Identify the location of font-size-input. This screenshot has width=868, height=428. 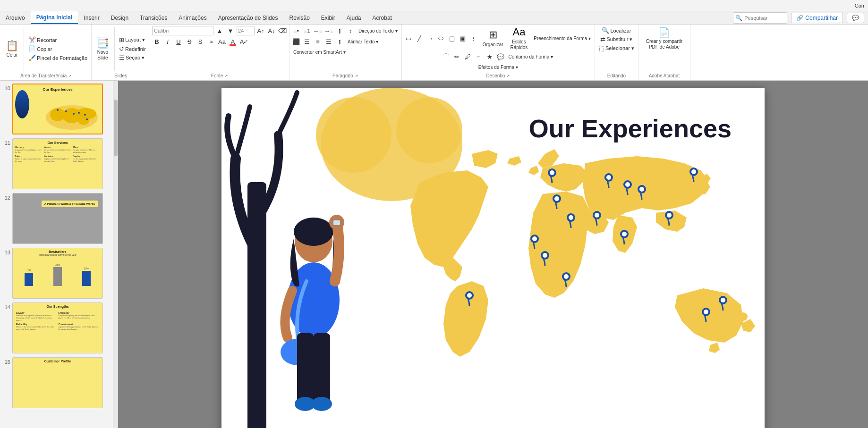
(246, 31).